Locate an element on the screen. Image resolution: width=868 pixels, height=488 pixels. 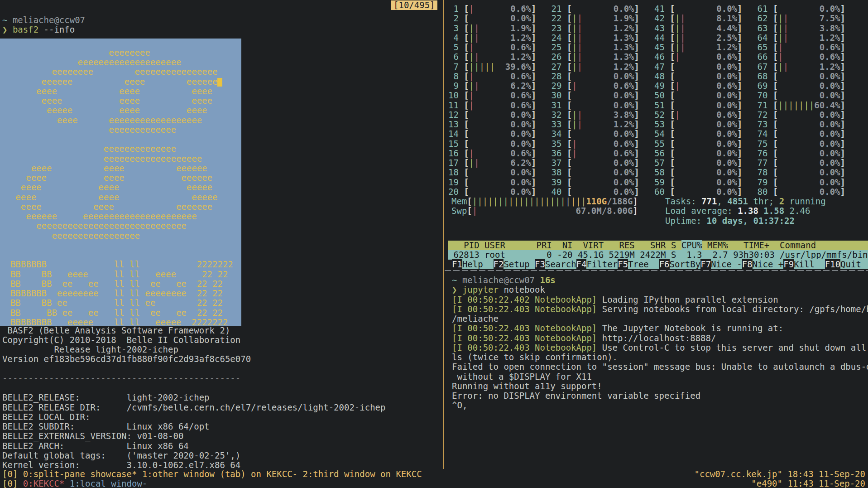
cpu-meter-24: 24 [||1.3%] is located at coordinates (603, 38).